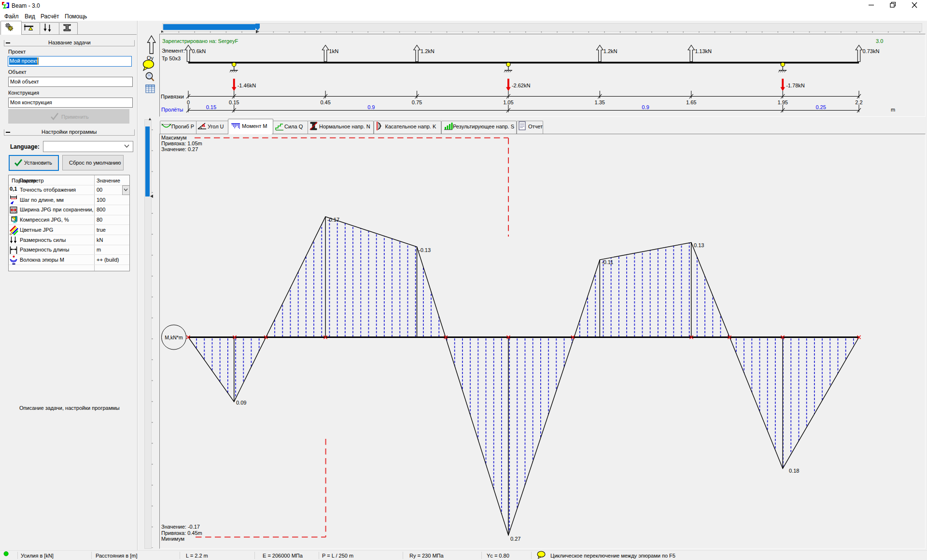 Image resolution: width=927 pixels, height=560 pixels. Describe the element at coordinates (607, 262) in the screenshot. I see `svg-text: -0.11` at that location.